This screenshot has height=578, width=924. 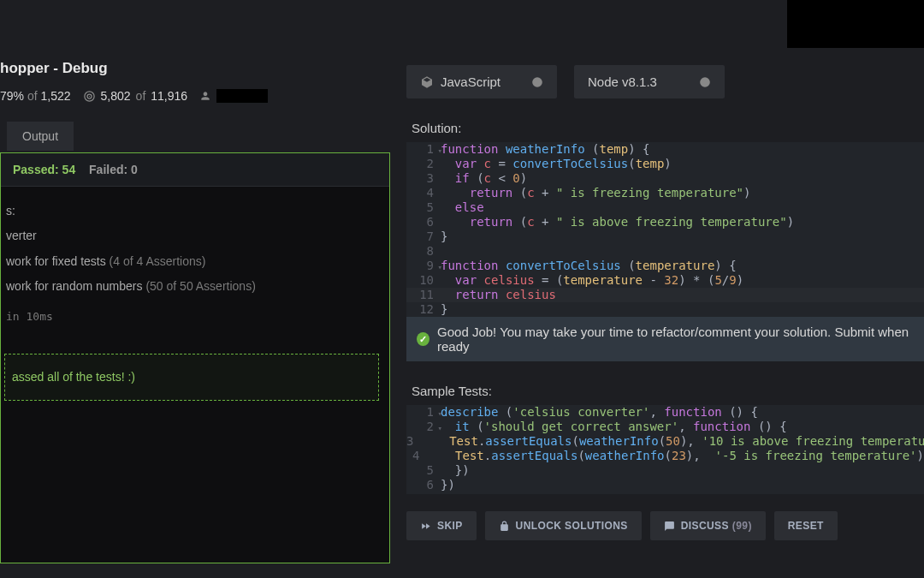 I want to click on code-line: 3 Test.assertEquals(weatherInfo(50), '10…, so click(x=666, y=442).